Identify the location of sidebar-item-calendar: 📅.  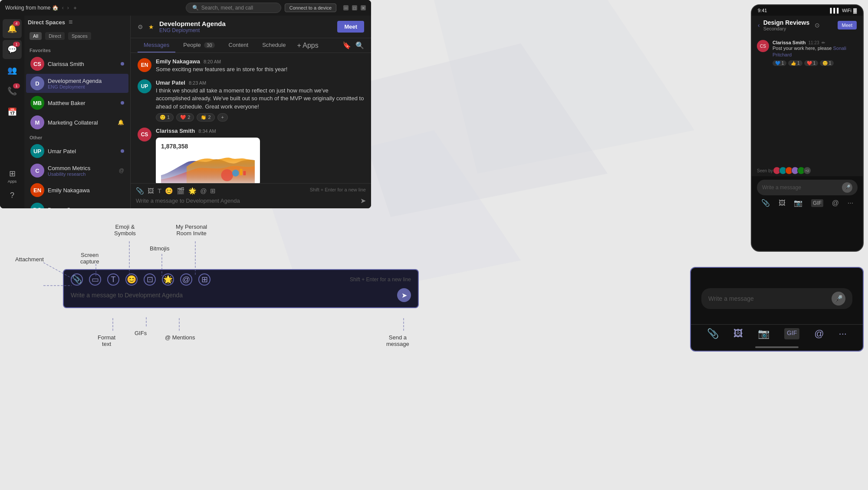
(12, 112).